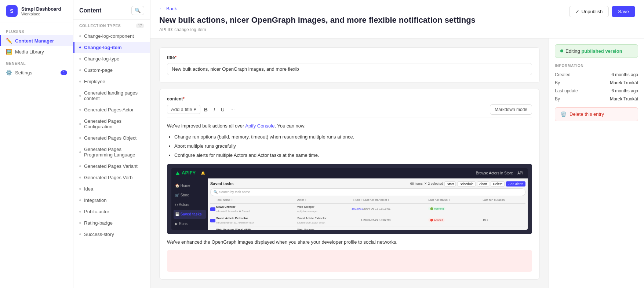 Image resolution: width=644 pixels, height=288 pixels. Describe the element at coordinates (37, 41) in the screenshot. I see `sidebar-item-content-manager: ✏️ Content Manager` at that location.